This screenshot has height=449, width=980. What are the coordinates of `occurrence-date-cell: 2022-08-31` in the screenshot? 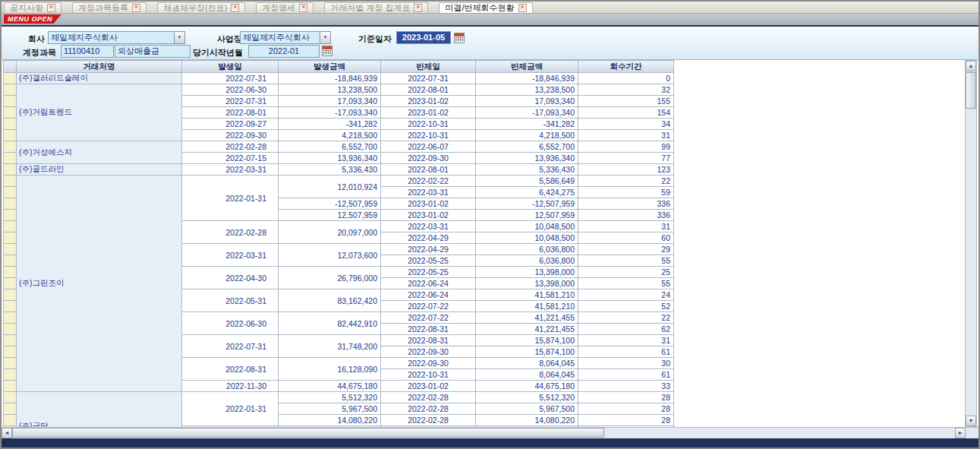 It's located at (231, 369).